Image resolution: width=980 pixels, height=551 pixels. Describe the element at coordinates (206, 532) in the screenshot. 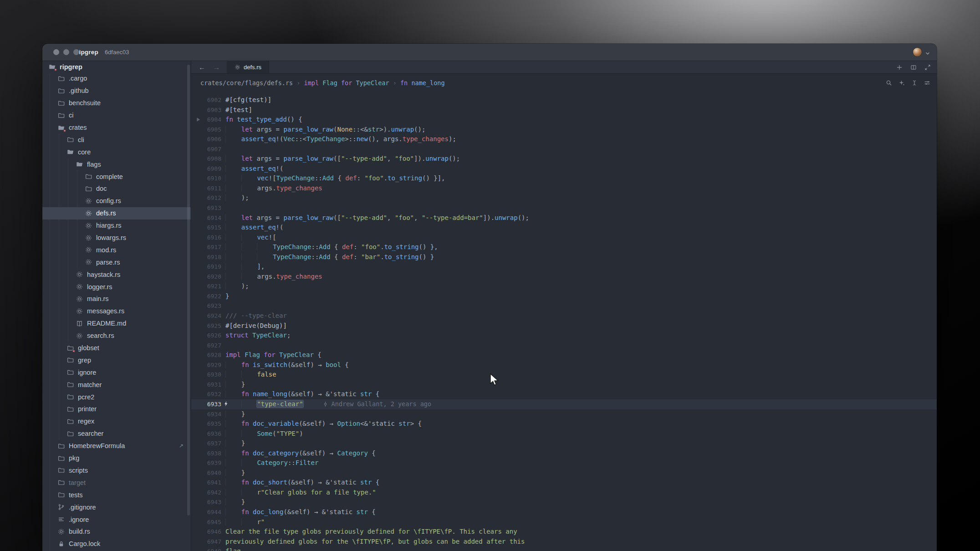

I see `gutter: 6946` at that location.